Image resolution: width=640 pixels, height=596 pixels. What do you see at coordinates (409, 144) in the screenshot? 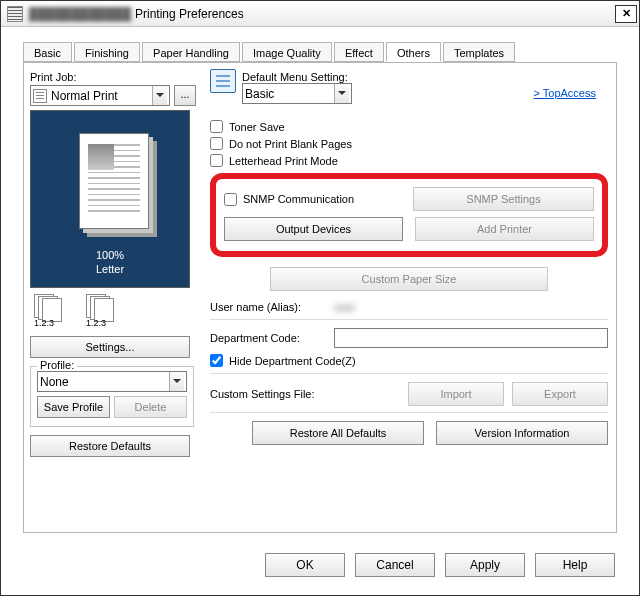
I see `blank-pages-checkbox: Do not Print Blank Pages` at bounding box center [409, 144].